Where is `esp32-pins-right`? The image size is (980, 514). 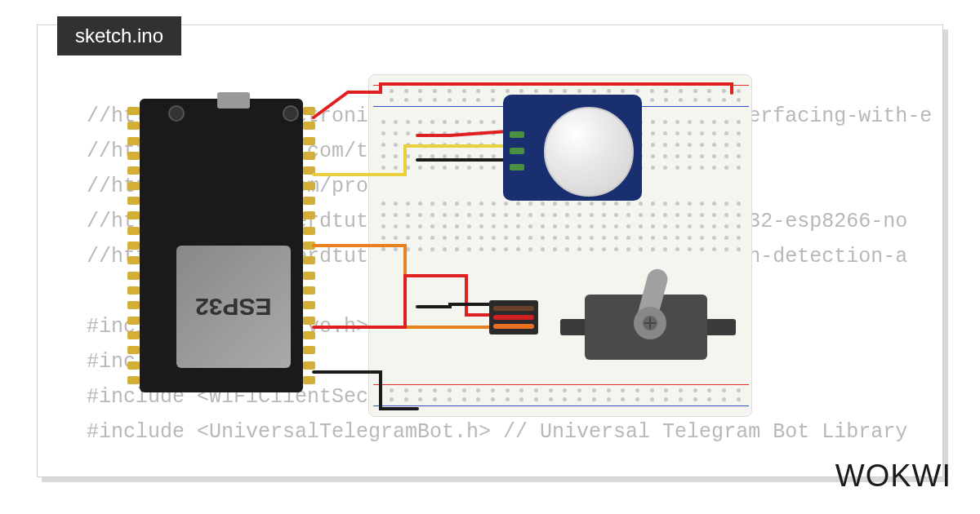 esp32-pins-right is located at coordinates (309, 246).